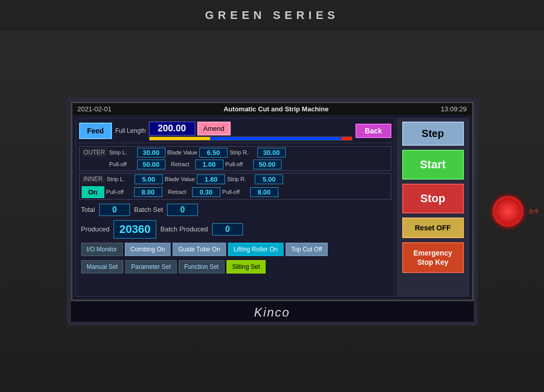 Image resolution: width=544 pixels, height=392 pixels. I want to click on inner-header-row: INNER Strip L. 5.00 Blade Value 1.80 Str…, so click(235, 180).